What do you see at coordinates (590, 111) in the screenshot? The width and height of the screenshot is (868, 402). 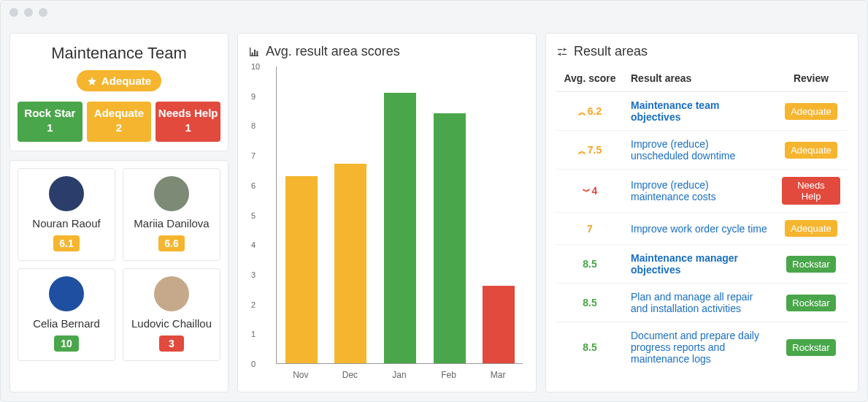 I see `row-avg-score: ︽6.2` at bounding box center [590, 111].